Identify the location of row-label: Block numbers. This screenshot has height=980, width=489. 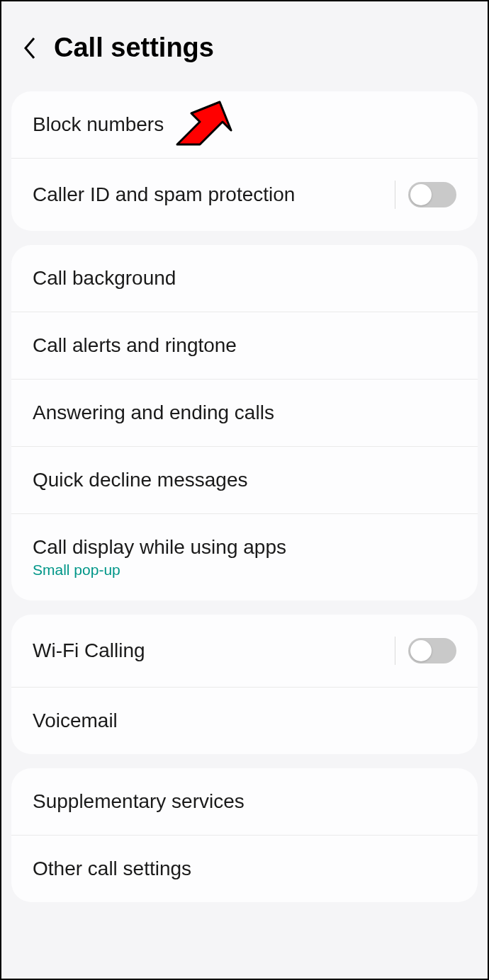
(98, 125).